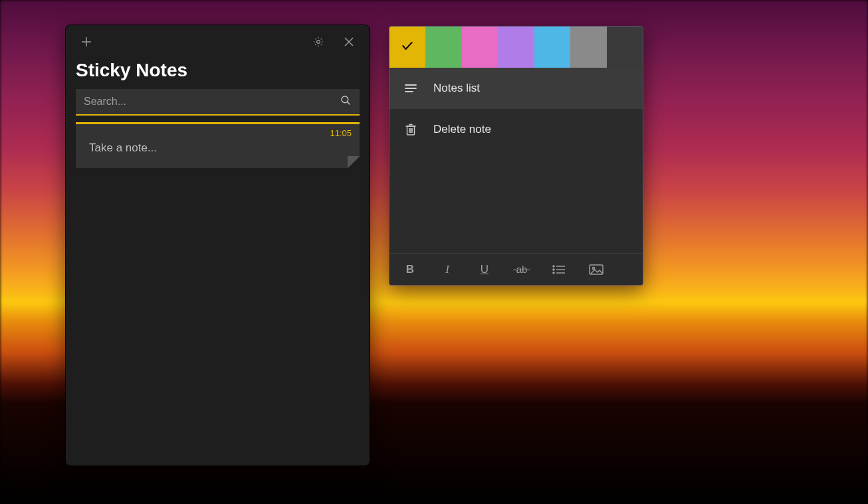  What do you see at coordinates (516, 202) in the screenshot?
I see `note-editor-body` at bounding box center [516, 202].